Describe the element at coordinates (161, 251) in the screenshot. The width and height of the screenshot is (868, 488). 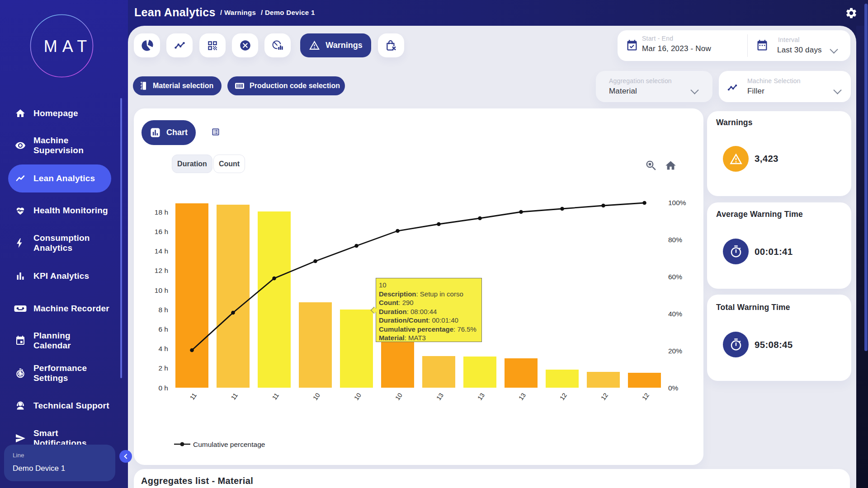
I see `svg-text: 14 h` at that location.